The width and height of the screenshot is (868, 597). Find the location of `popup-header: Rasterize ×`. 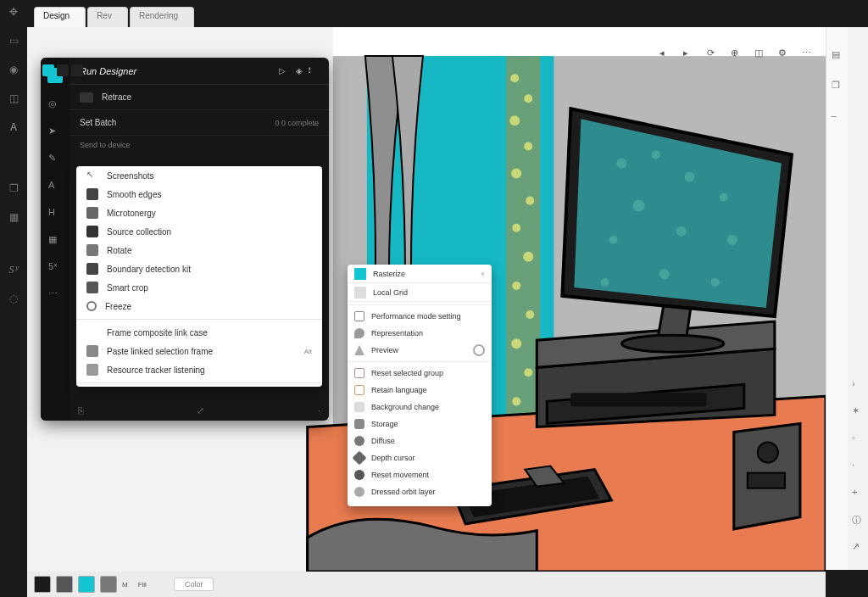

popup-header: Rasterize × is located at coordinates (420, 274).